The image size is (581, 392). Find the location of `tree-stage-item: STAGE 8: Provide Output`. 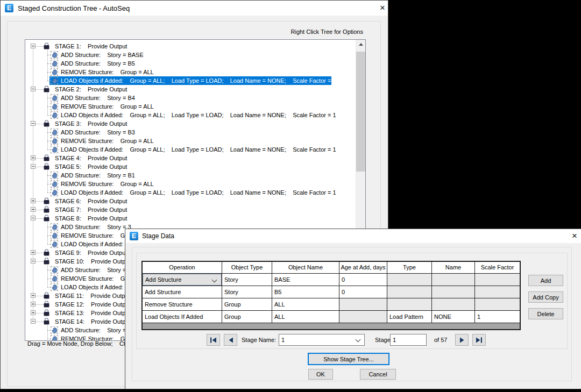

tree-stage-item: STAGE 8: Provide Output is located at coordinates (195, 218).